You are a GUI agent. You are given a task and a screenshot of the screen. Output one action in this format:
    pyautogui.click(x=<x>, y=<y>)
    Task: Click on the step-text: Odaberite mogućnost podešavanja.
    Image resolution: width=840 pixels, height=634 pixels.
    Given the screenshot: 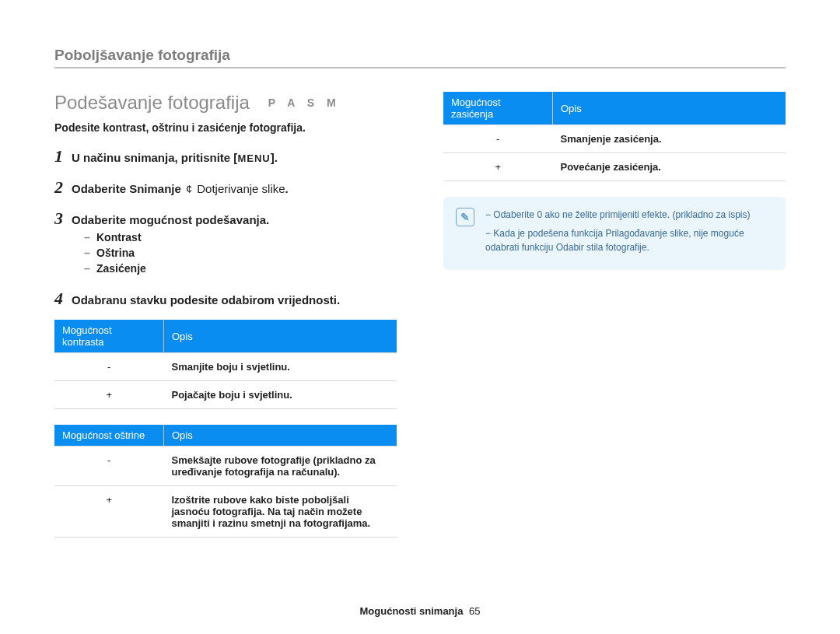 What is the action you would take?
    pyautogui.click(x=170, y=219)
    